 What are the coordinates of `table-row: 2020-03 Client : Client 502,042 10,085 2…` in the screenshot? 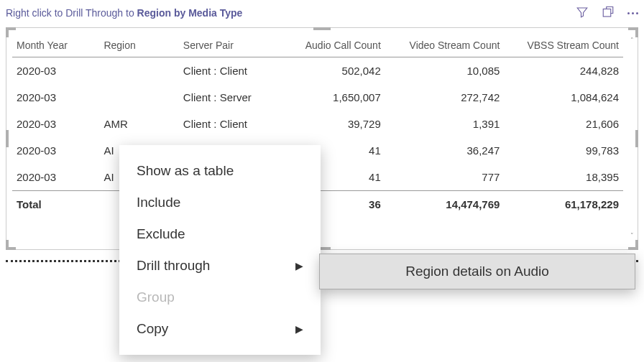 It's located at (318, 71).